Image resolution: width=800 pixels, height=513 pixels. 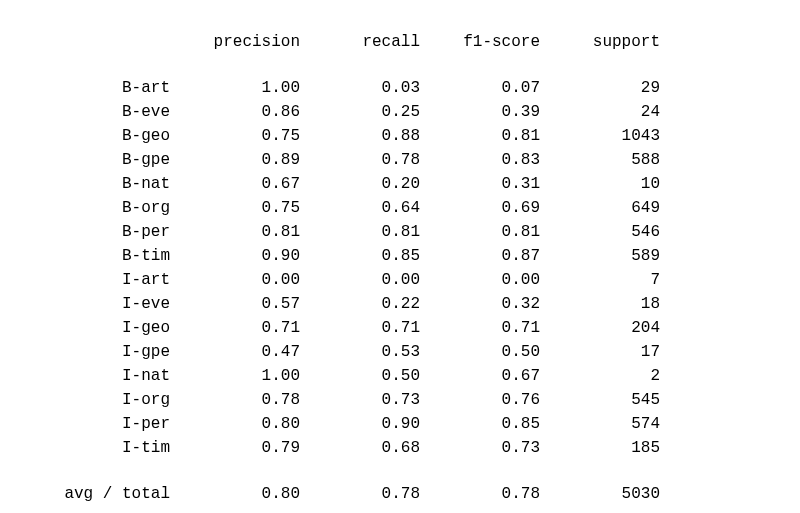 What do you see at coordinates (480, 304) in the screenshot?
I see `row-f1: 0.32` at bounding box center [480, 304].